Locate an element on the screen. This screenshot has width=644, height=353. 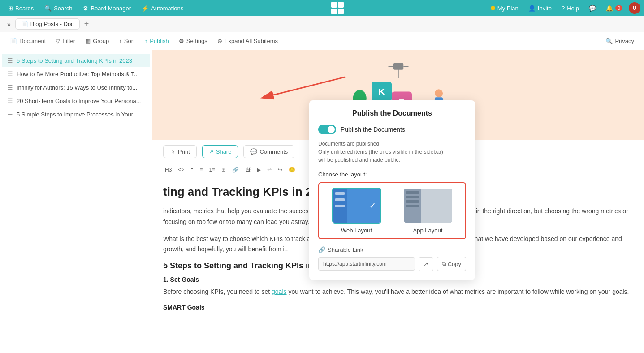
doc-tab-icon: 📄 is located at coordinates (25, 24).